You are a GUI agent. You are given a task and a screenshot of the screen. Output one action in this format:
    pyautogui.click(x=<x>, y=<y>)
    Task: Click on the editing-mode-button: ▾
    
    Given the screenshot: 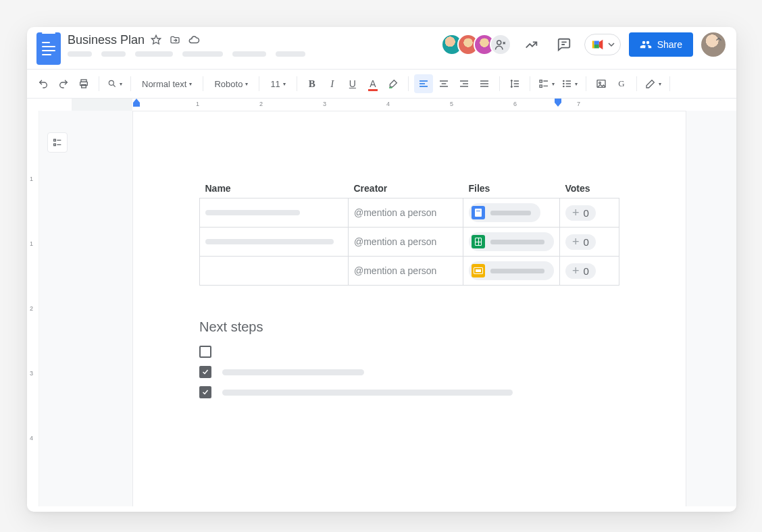 What is the action you would take?
    pyautogui.click(x=653, y=84)
    